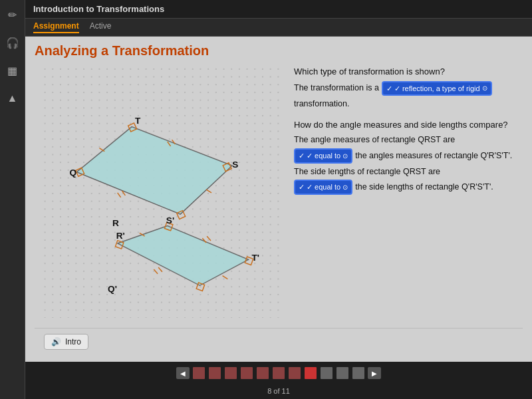 The height and width of the screenshot is (399, 532). Describe the element at coordinates (367, 172) in the screenshot. I see `q2-prefix2: The side lengths of rectangle QRST are` at that location.